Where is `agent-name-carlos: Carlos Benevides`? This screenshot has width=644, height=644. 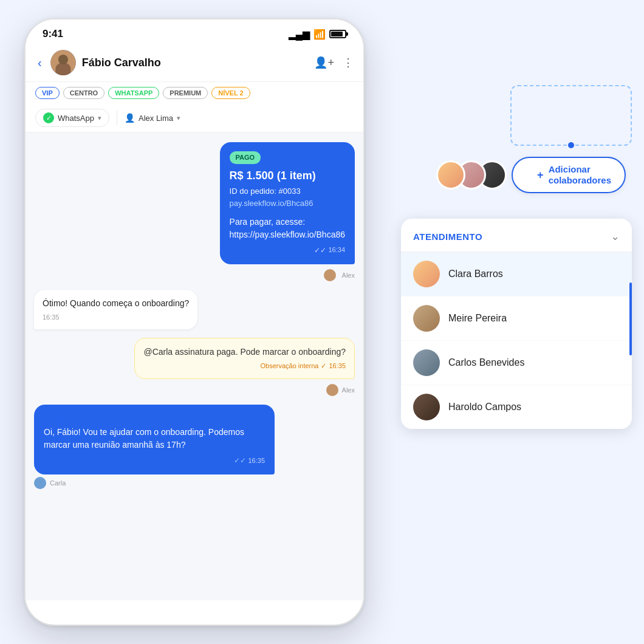 agent-name-carlos: Carlos Benevides is located at coordinates (486, 363).